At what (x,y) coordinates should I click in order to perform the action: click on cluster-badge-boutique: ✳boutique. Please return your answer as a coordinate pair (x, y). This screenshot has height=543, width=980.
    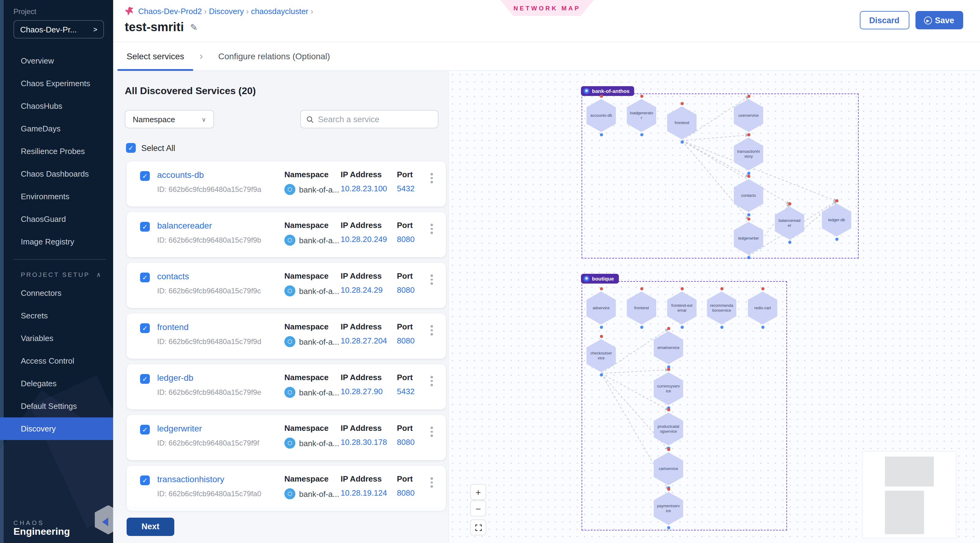
    Looking at the image, I should click on (600, 279).